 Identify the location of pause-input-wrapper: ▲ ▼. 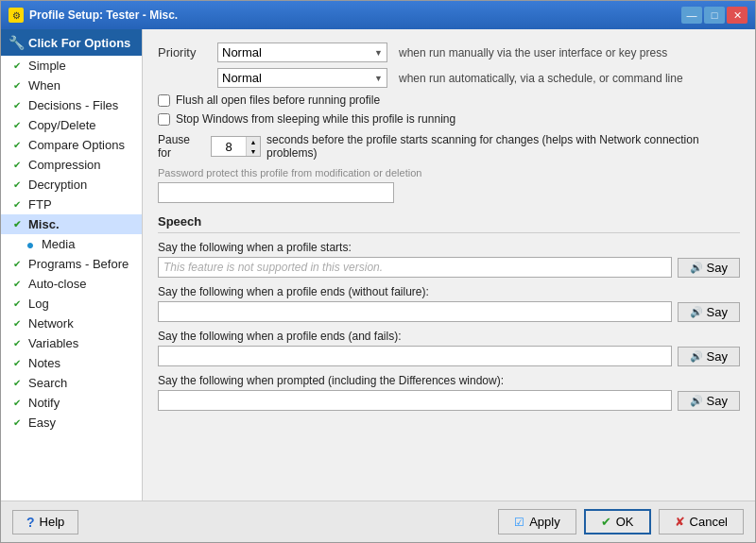
(236, 146).